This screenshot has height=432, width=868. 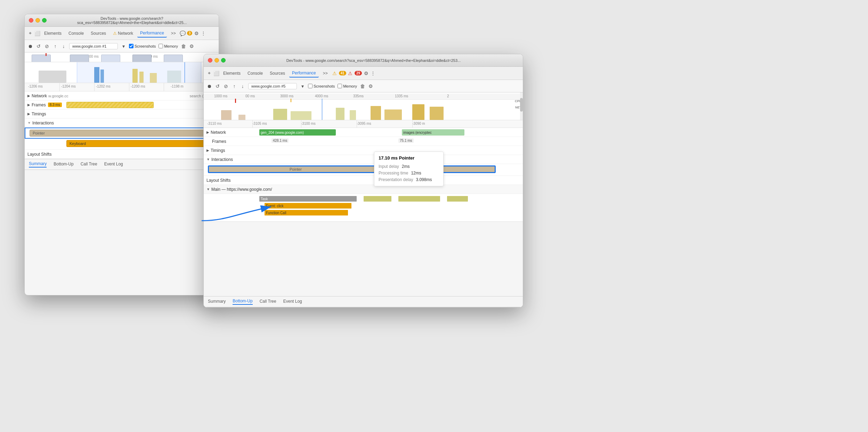 What do you see at coordinates (53, 33) in the screenshot?
I see `tab-elements-1: Elements` at bounding box center [53, 33].